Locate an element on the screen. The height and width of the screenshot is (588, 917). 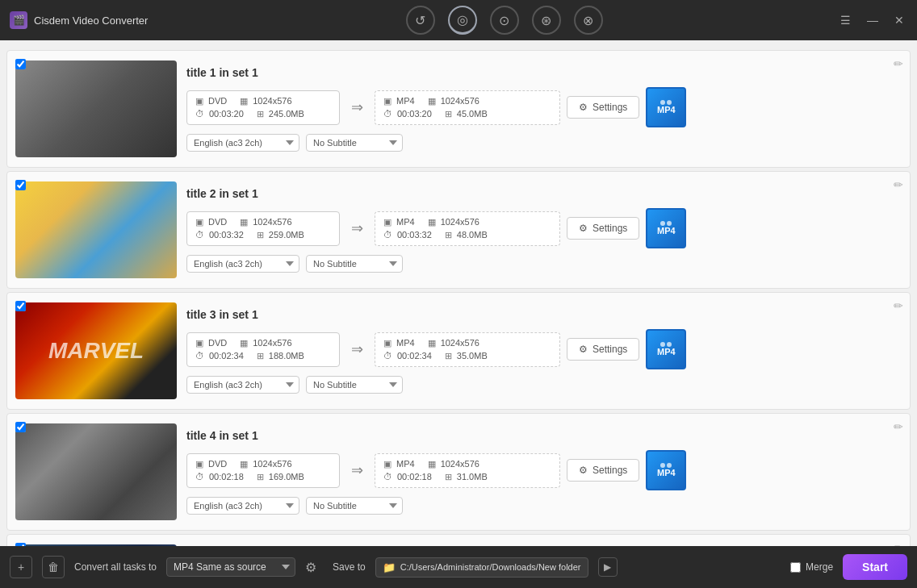
mp4-label-1: MP4 is located at coordinates (667, 110).